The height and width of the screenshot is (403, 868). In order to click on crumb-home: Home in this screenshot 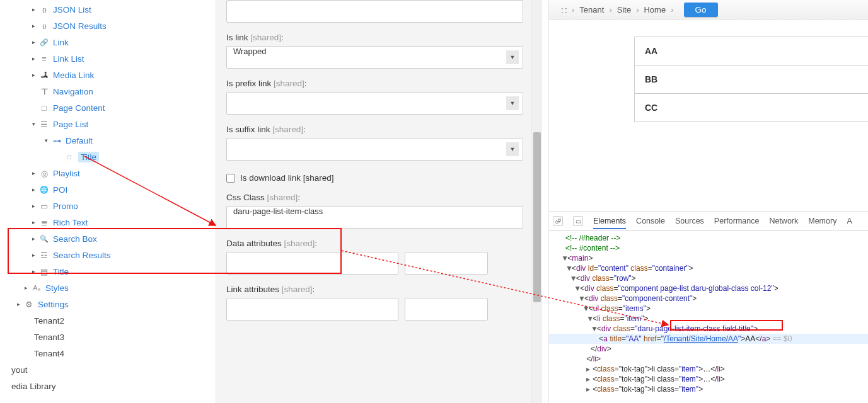, I will do `click(654, 10)`.